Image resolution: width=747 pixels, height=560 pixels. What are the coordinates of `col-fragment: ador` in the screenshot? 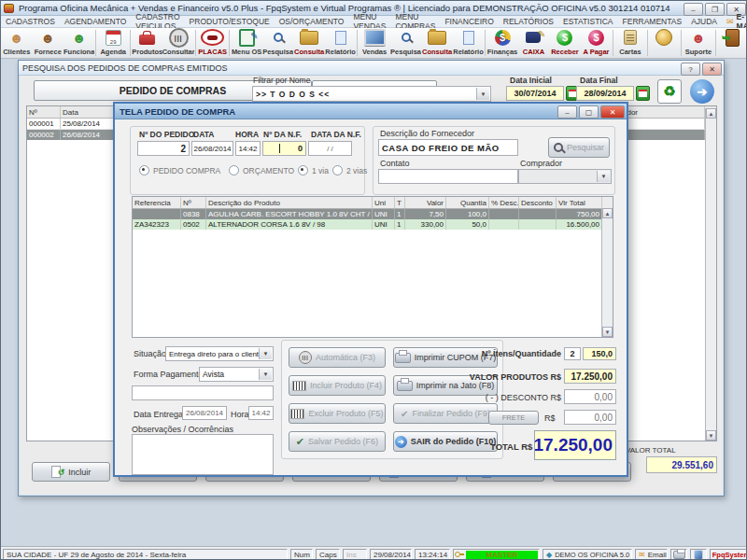 It's located at (663, 112).